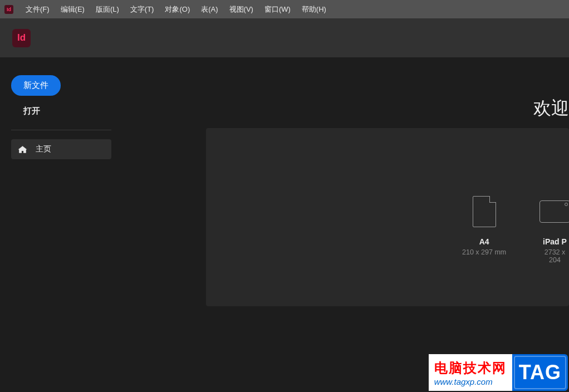 This screenshot has height=392, width=569. Describe the element at coordinates (551, 109) in the screenshot. I see `welcome-heading: 欢迎` at that location.